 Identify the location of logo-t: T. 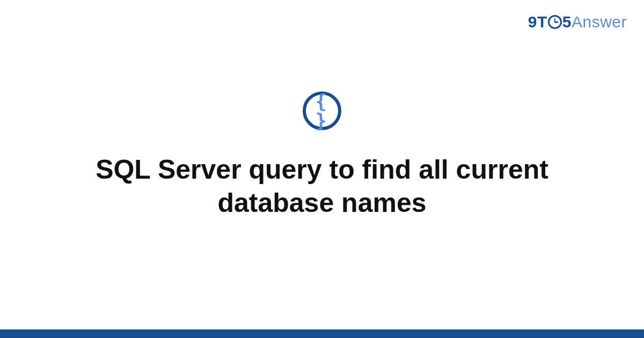
(542, 22).